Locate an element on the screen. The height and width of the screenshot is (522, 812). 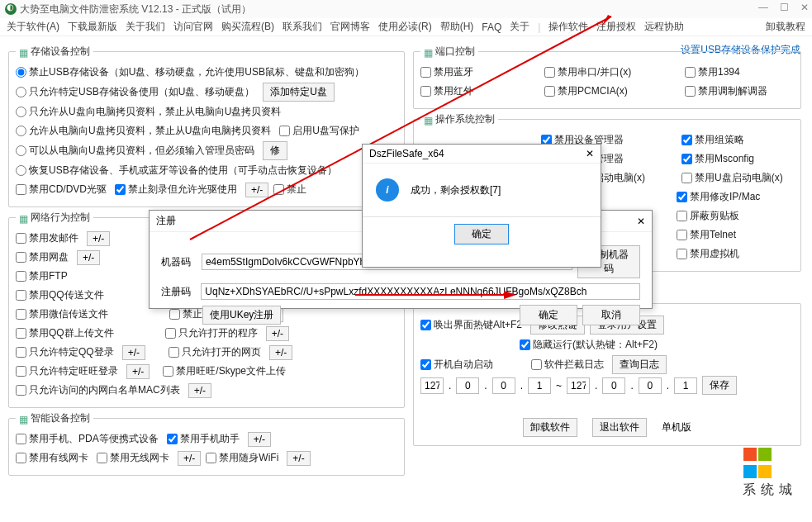
message-close-button: ✕ is located at coordinates (590, 154).